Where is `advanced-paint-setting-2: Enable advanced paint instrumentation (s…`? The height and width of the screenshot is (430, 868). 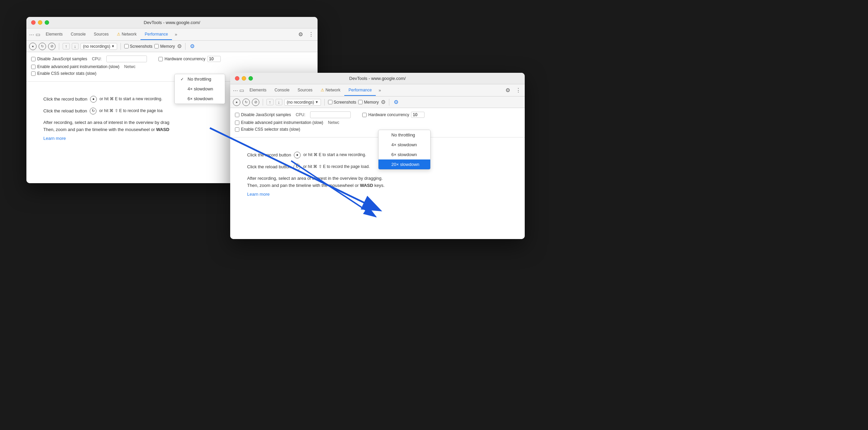 advanced-paint-setting-2: Enable advanced paint instrumentation (s… is located at coordinates (279, 123).